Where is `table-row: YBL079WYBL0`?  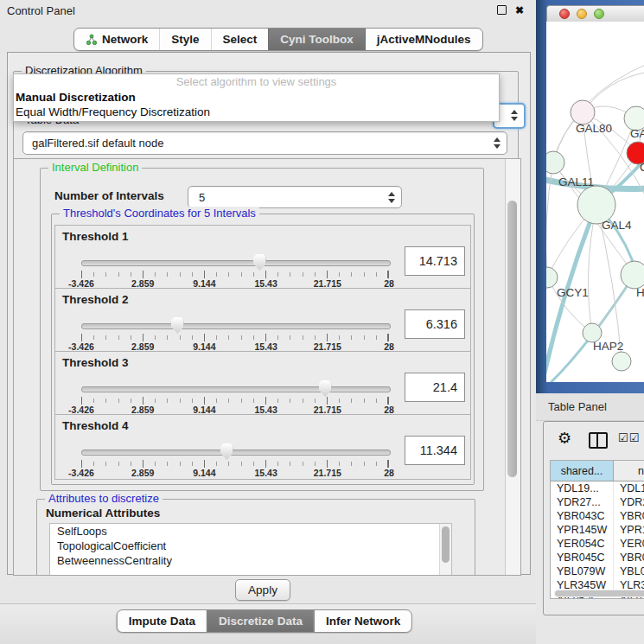 table-row: YBL079WYBL0 is located at coordinates (597, 571).